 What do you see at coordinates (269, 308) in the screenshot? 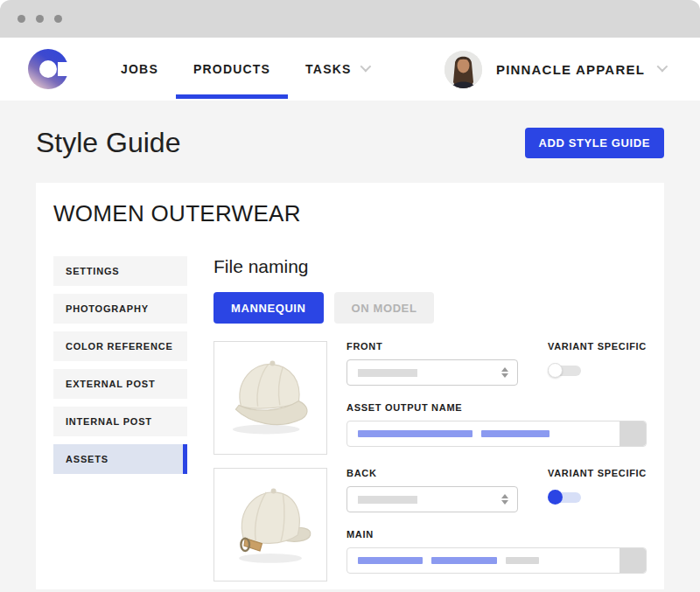
I see `tab-label: MANNEQUIN` at bounding box center [269, 308].